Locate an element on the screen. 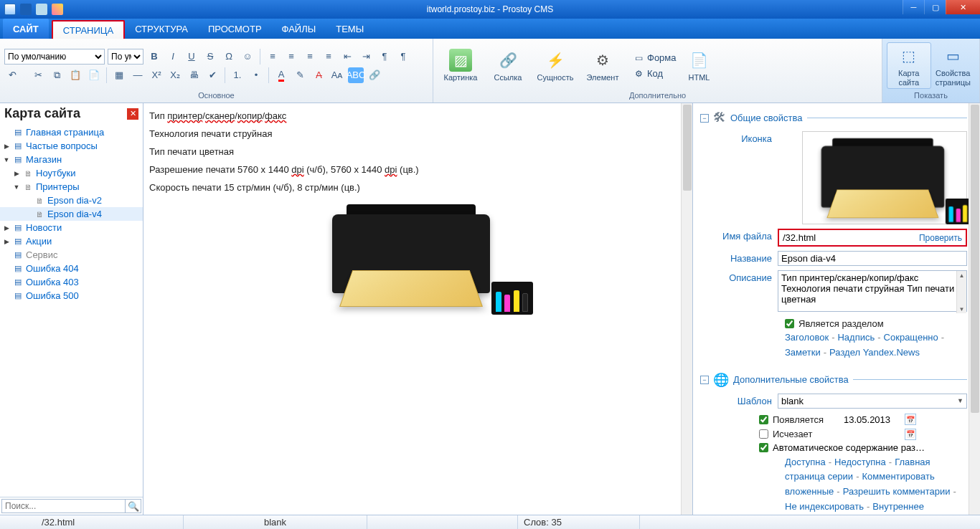 The image size is (980, 529). autotoc-checkbox is located at coordinates (763, 447).